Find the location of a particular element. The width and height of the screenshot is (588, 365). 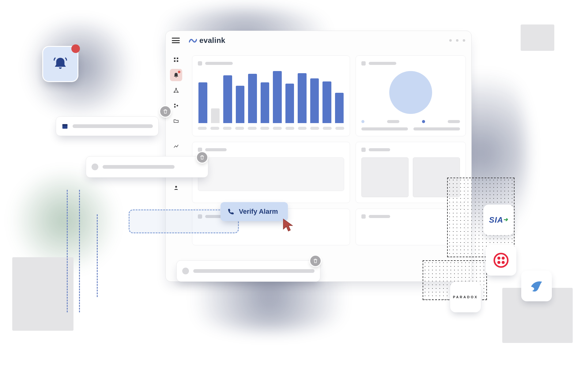

glow-navy is located at coordinates (80, 67).